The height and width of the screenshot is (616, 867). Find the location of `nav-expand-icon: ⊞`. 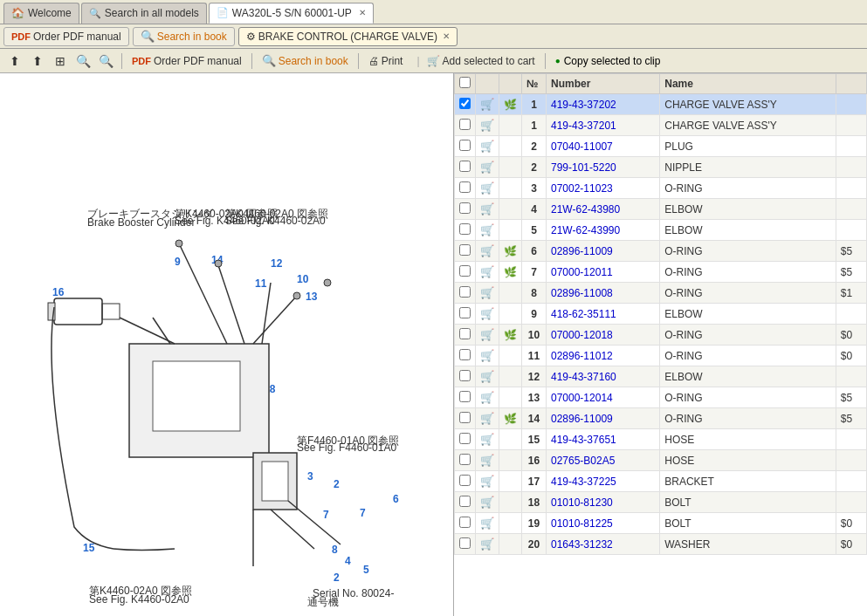

nav-expand-icon: ⊞ is located at coordinates (60, 61).